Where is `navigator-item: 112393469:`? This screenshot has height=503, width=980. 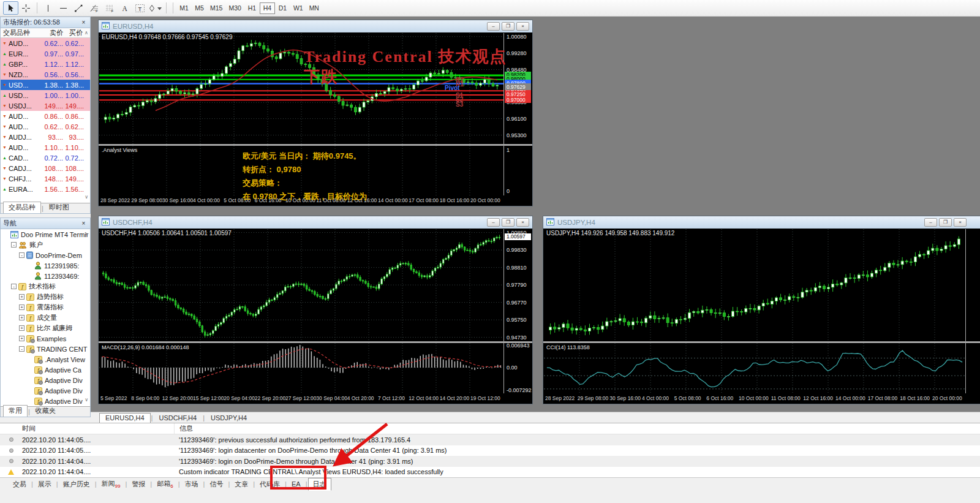 navigator-item: 112393469: is located at coordinates (45, 276).